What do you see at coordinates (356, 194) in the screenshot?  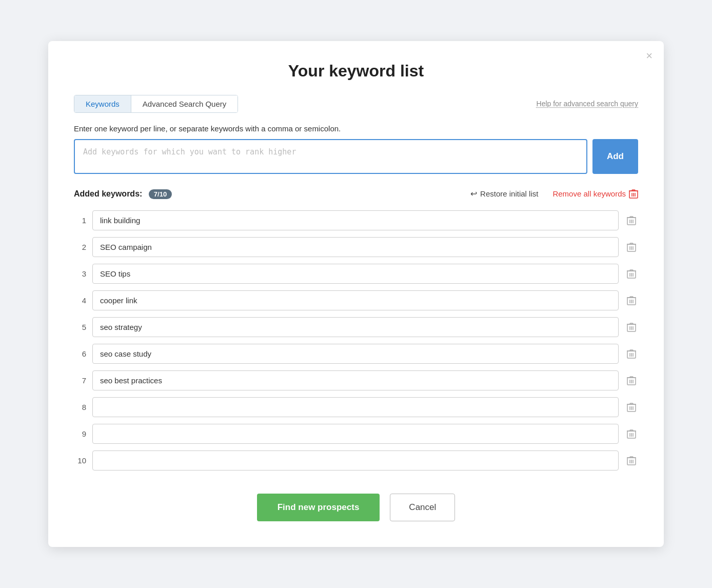 I see `keywords-header: Added keywords: 7/10 ↩ Restore initial l…` at bounding box center [356, 194].